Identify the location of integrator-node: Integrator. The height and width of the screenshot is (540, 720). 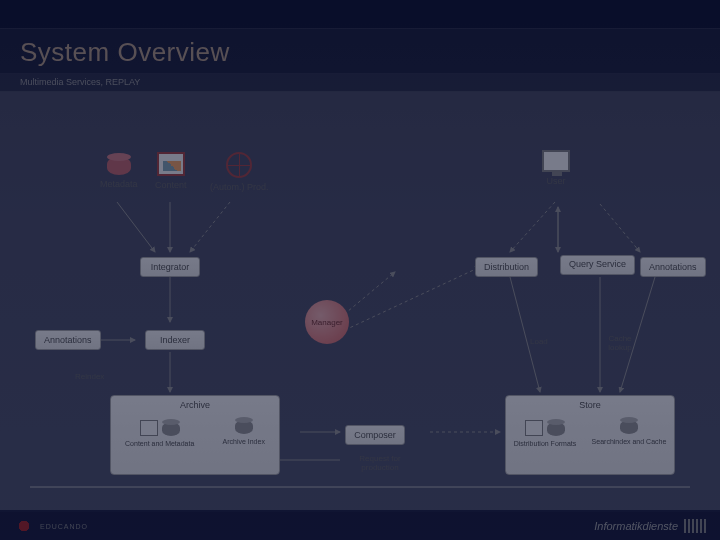
(170, 267).